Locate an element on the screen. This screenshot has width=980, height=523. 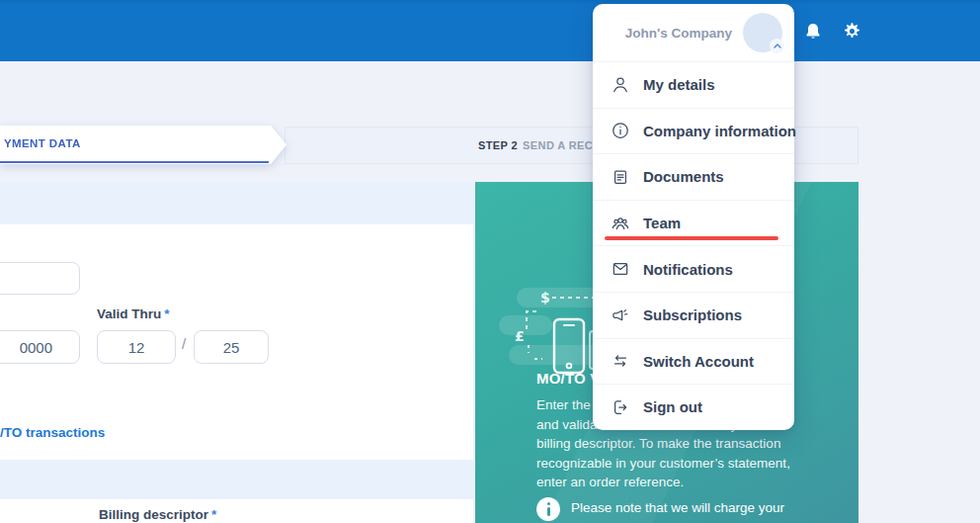
documents-icon is located at coordinates (620, 177).